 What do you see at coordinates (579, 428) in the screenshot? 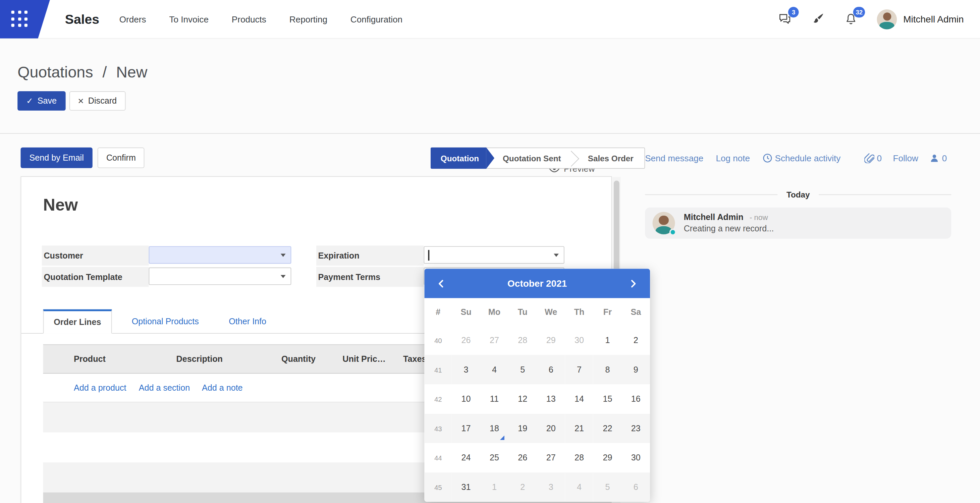
I see `calendar-day: 21` at bounding box center [579, 428].